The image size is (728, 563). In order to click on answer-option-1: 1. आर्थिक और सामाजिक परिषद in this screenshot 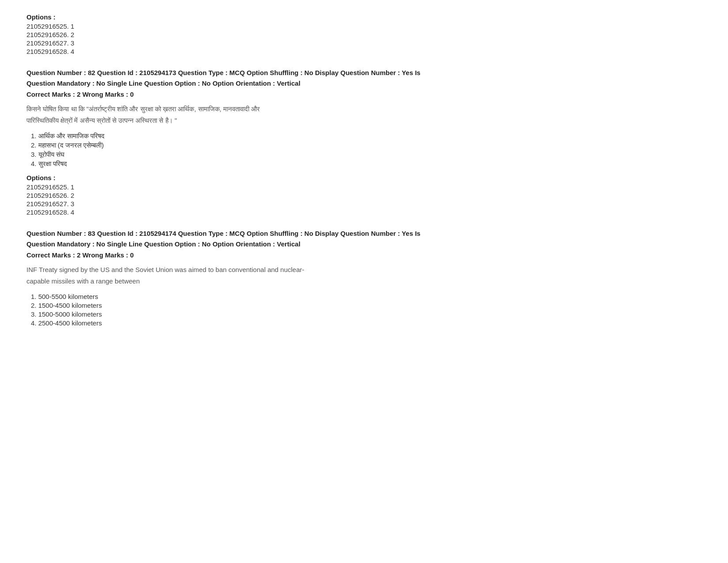, I will do `click(364, 136)`.